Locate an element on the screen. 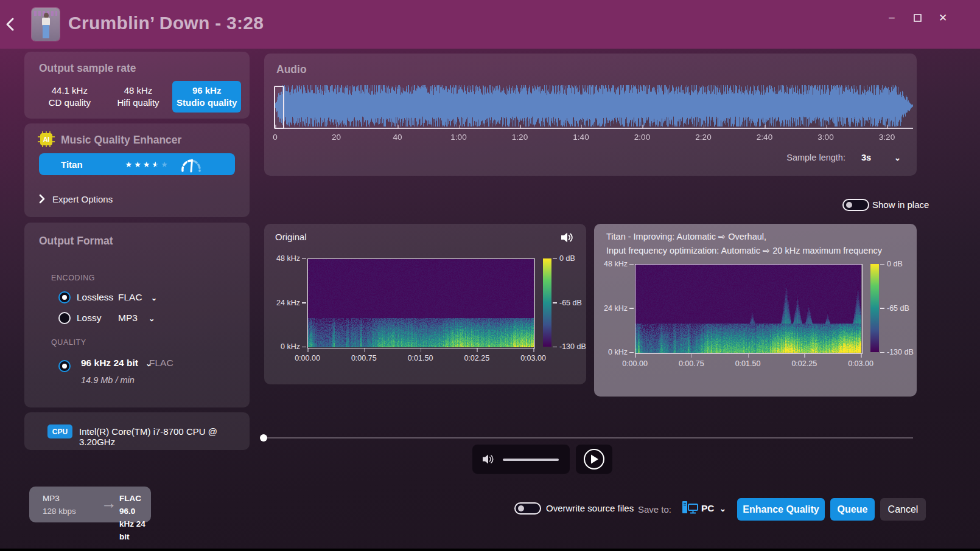 Image resolution: width=980 pixels, height=551 pixels. colorbar-tick-label: 0 dB is located at coordinates (567, 258).